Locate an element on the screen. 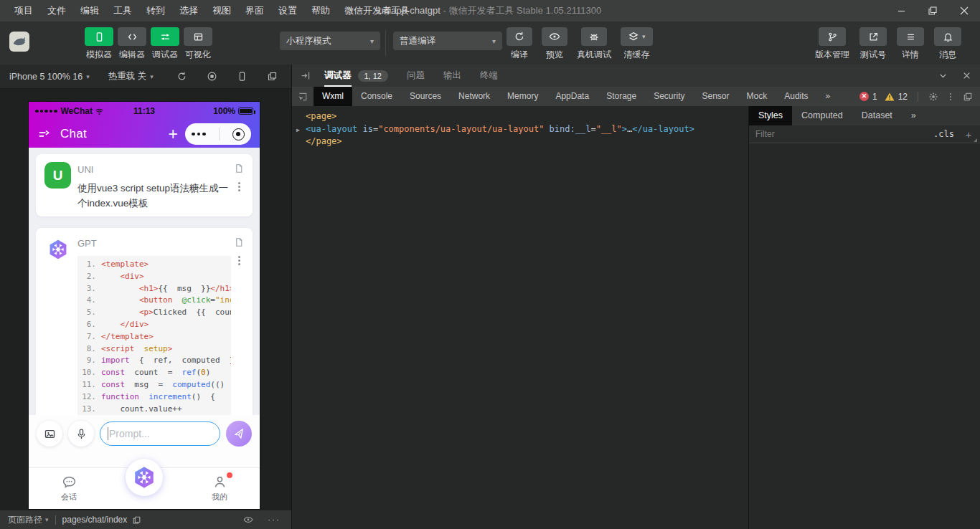  tab-chat: 会话 is located at coordinates (69, 489).